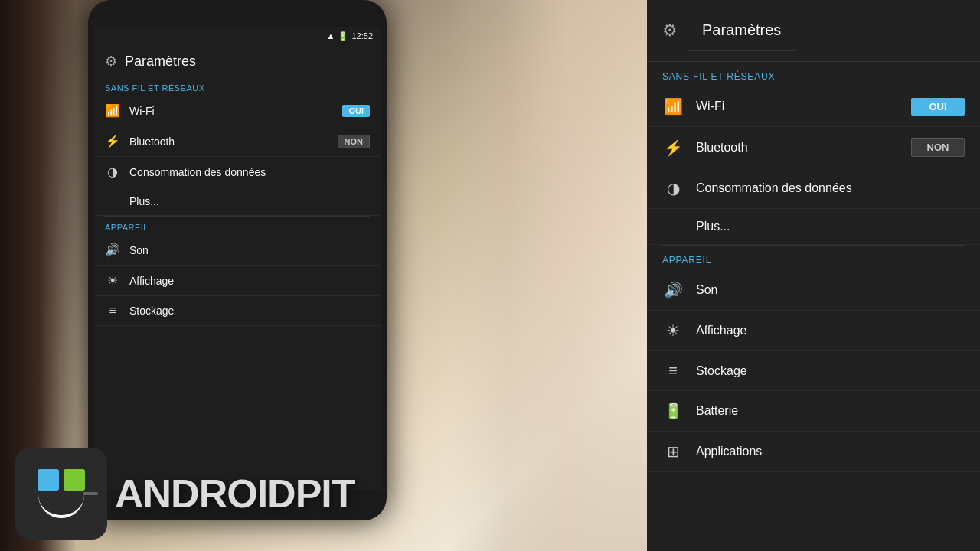 This screenshot has width=980, height=551. What do you see at coordinates (813, 291) in the screenshot?
I see `right-sound-item: 🔊 Son` at bounding box center [813, 291].